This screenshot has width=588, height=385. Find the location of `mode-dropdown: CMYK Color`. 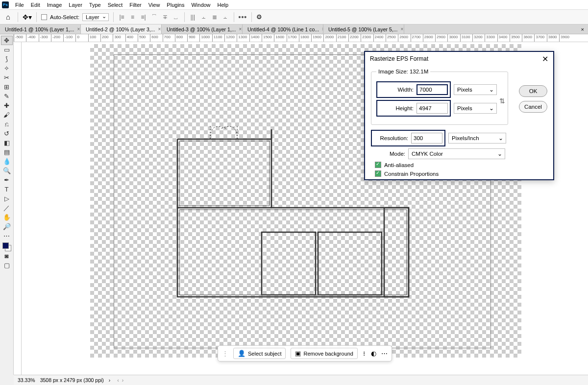

mode-dropdown: CMYK Color is located at coordinates (457, 154).